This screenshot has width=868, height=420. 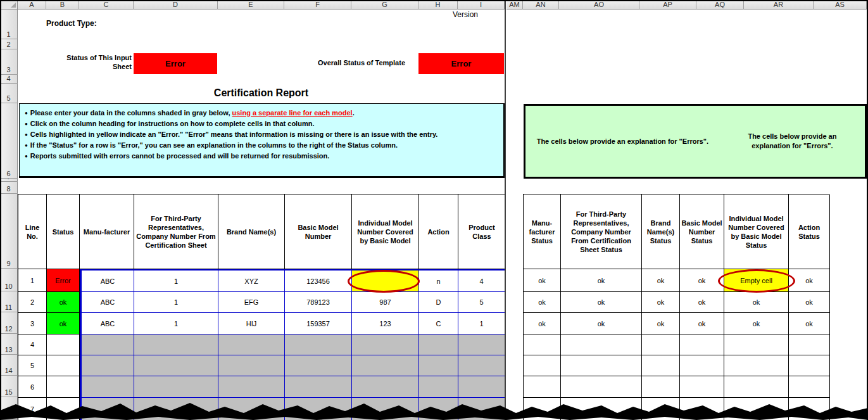 I want to click on column-header-AP: AP, so click(x=668, y=5).